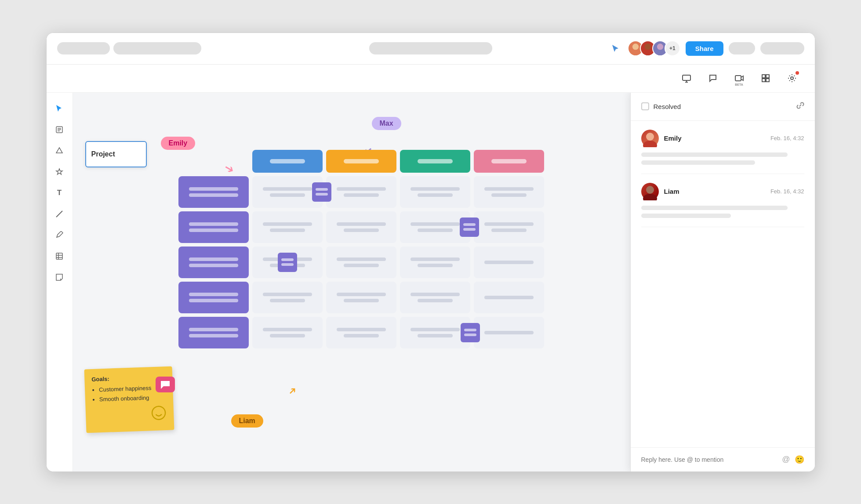 This screenshot has width=861, height=504. I want to click on comment-liam-lines, so click(723, 212).